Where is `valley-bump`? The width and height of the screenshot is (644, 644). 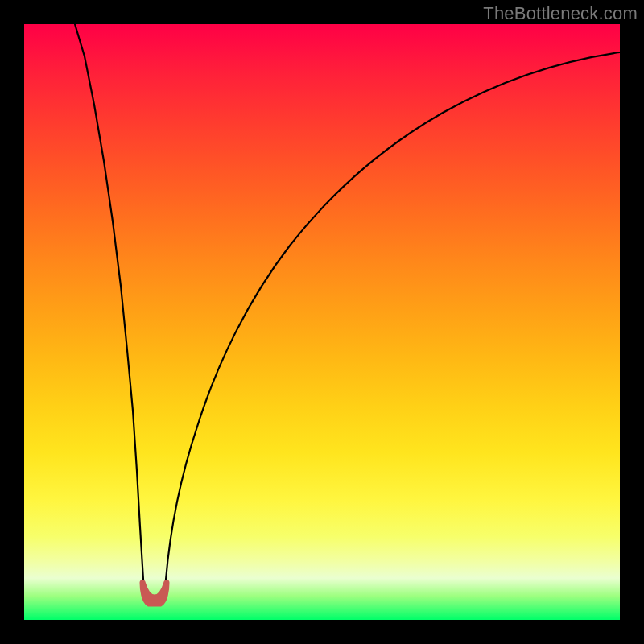
valley-bump is located at coordinates (155, 593).